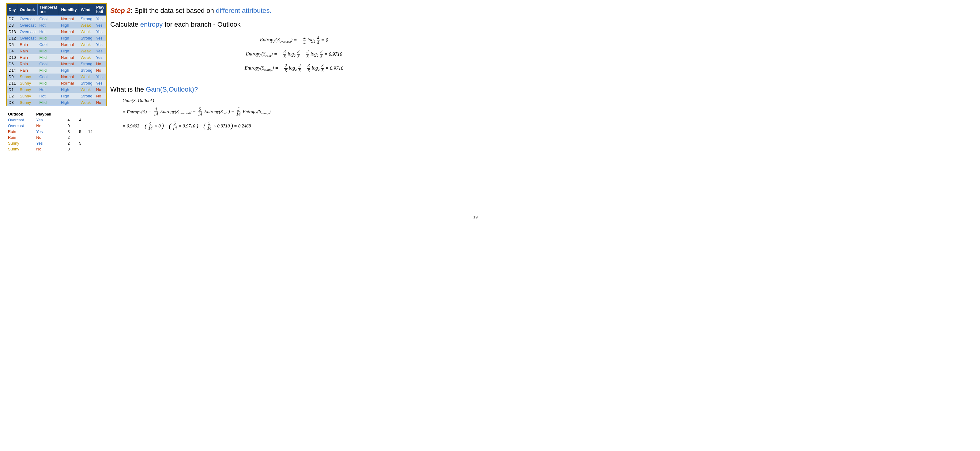 The height and width of the screenshot is (451, 980). I want to click on page-number: 19, so click(476, 217).